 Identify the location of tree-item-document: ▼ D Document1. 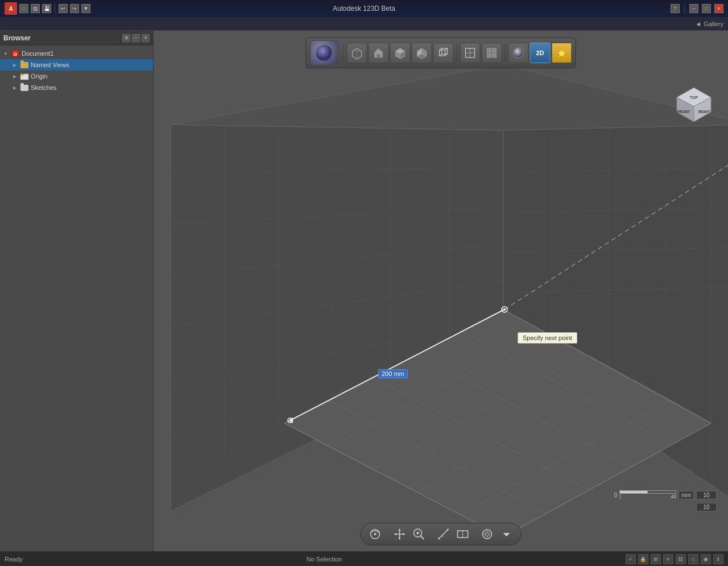
(76, 53).